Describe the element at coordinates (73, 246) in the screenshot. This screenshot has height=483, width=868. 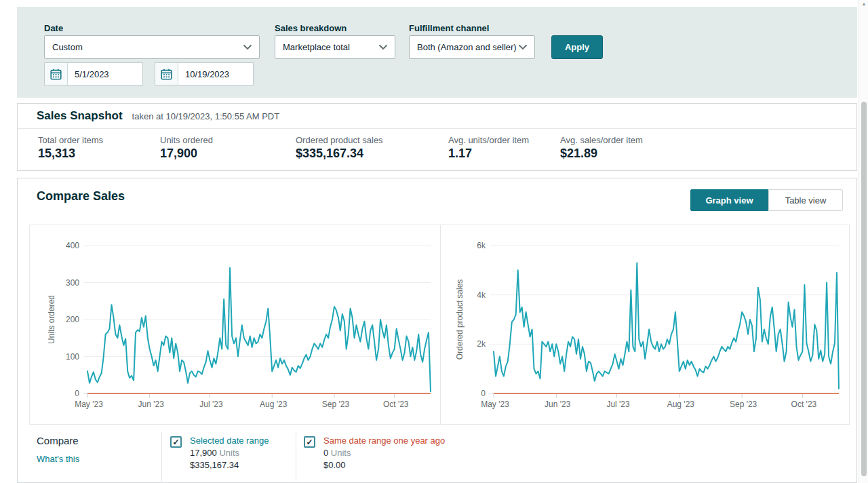
I see `y-tick-label: 400` at that location.